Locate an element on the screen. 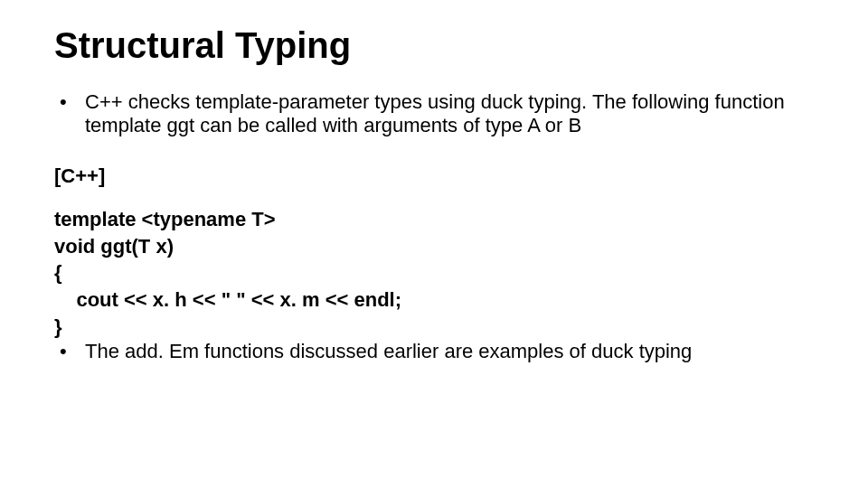  code-line: } is located at coordinates (58, 327).